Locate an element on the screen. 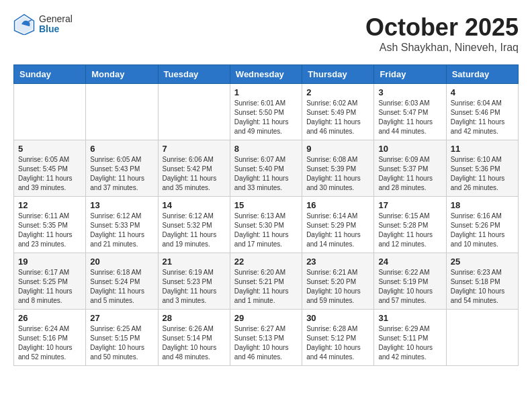  day-number: 6 is located at coordinates (122, 149).